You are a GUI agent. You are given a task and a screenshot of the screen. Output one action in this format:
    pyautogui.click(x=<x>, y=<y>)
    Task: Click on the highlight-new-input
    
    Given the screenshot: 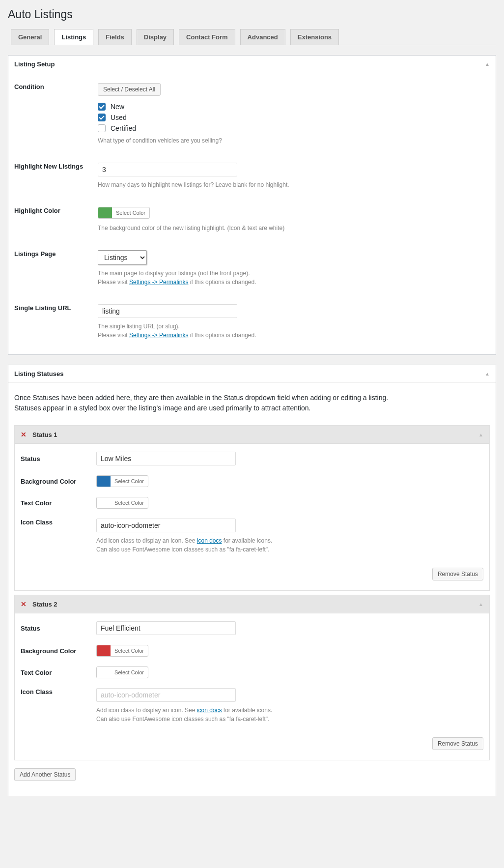 What is the action you would take?
    pyautogui.click(x=168, y=170)
    